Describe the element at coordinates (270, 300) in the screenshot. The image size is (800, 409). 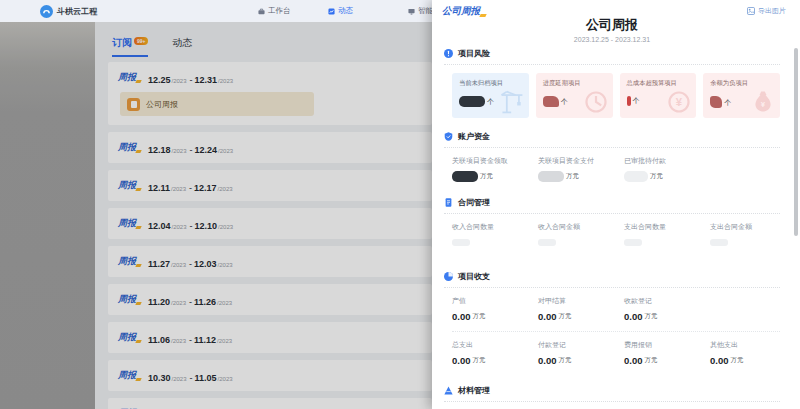
I see `list-item: 周报 11.20/2023-11.26/2023` at that location.